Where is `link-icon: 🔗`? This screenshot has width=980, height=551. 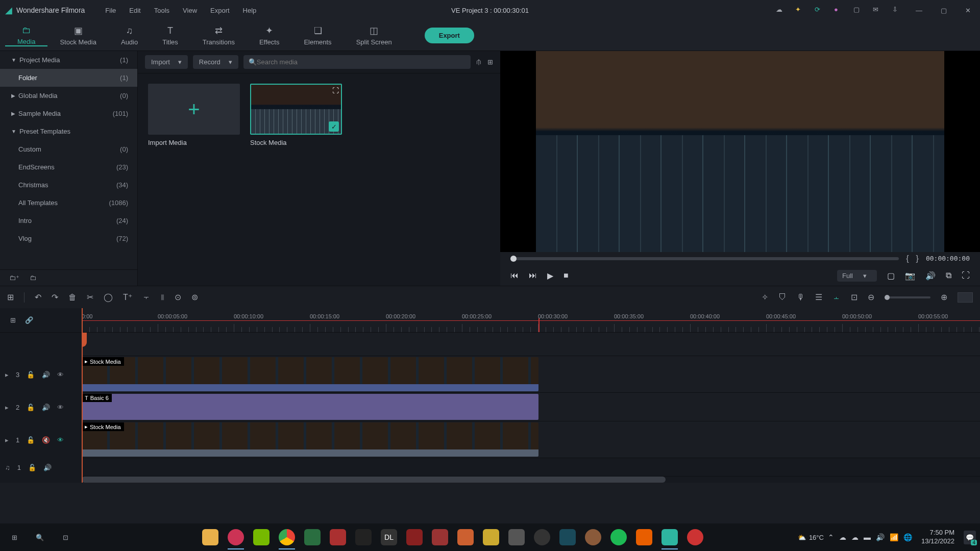
link-icon: 🔗 is located at coordinates (29, 320).